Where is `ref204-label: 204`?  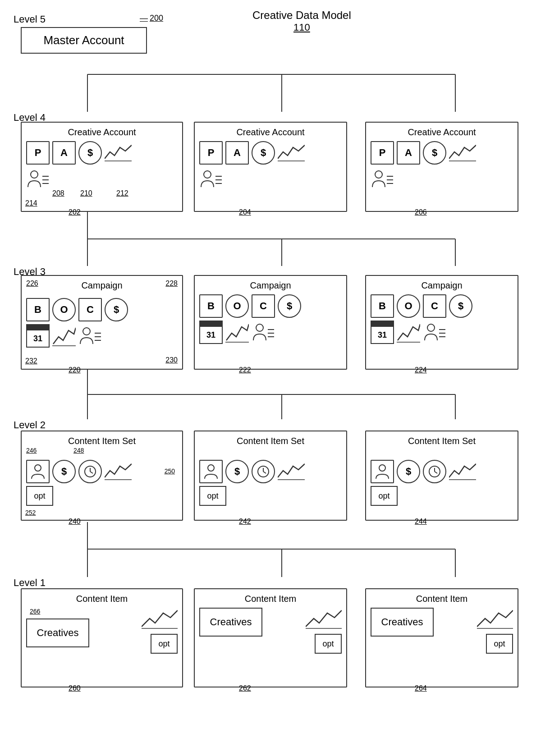
ref204-label: 204 is located at coordinates (245, 212).